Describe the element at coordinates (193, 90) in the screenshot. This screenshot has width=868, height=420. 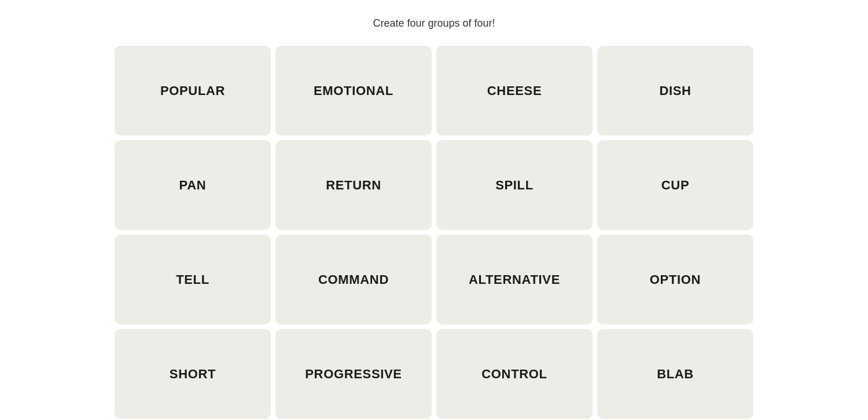
I see `card-popular: POPULAR` at that location.